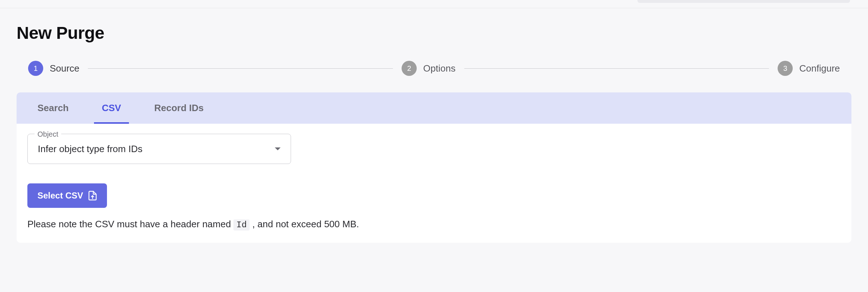 The height and width of the screenshot is (292, 868). What do you see at coordinates (304, 224) in the screenshot?
I see `helper-suffix: , and not exceed 500 MB.` at bounding box center [304, 224].